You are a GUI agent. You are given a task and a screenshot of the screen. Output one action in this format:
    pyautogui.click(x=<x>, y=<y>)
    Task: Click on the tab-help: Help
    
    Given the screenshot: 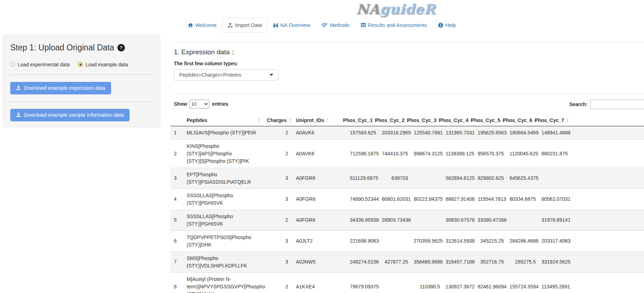 What is the action you would take?
    pyautogui.click(x=447, y=25)
    